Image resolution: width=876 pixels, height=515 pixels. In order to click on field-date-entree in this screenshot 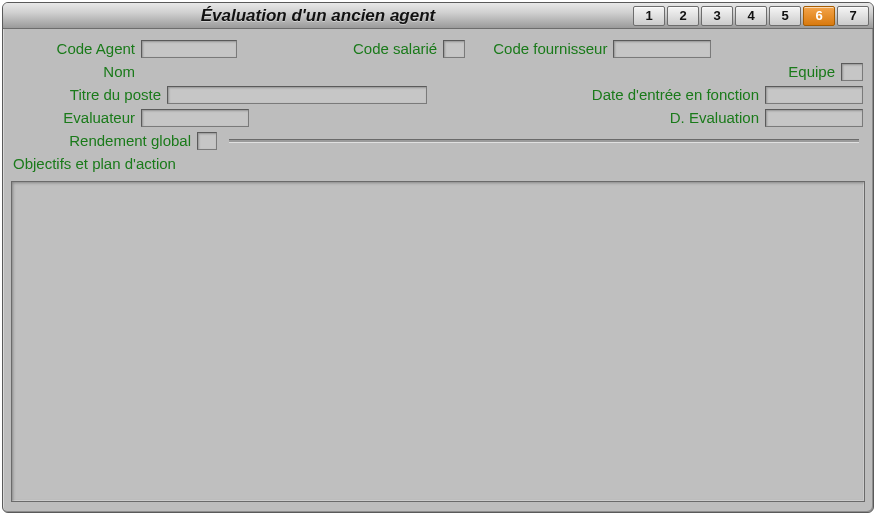, I will do `click(814, 95)`.